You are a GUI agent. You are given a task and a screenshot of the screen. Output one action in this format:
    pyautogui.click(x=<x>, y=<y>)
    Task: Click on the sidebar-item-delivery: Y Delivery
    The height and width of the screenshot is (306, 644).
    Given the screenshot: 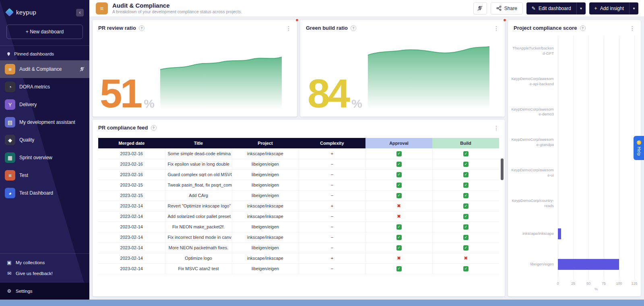 What is the action you would take?
    pyautogui.click(x=45, y=105)
    